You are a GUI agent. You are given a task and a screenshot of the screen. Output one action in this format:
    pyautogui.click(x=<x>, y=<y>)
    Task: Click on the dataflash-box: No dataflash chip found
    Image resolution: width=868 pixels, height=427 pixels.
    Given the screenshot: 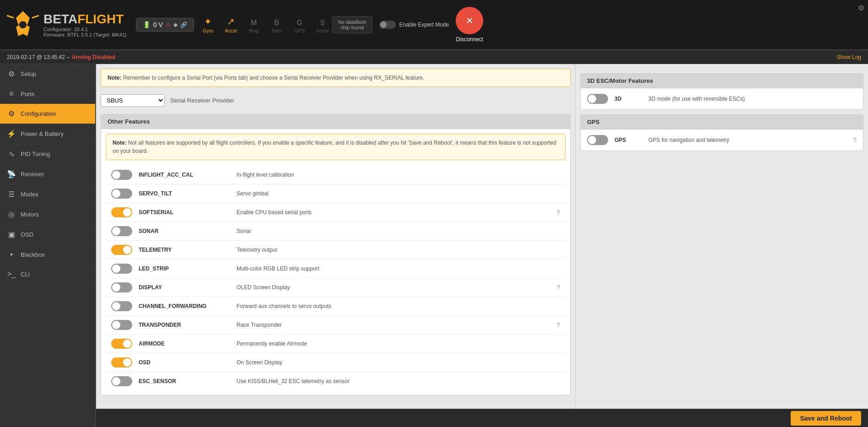 What is the action you would take?
    pyautogui.click(x=352, y=25)
    